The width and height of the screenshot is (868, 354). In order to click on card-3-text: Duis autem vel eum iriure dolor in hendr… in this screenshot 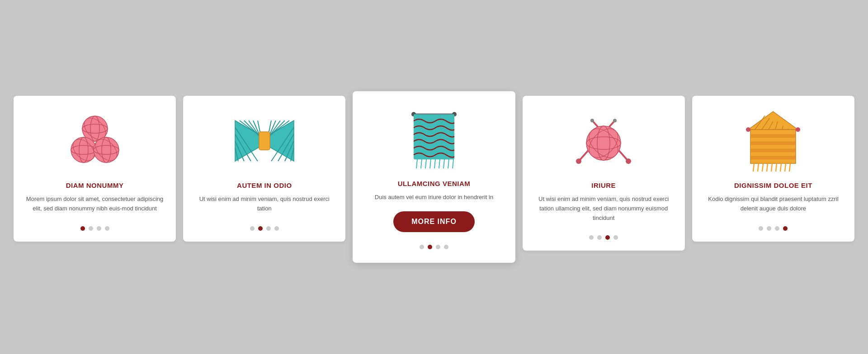, I will do `click(434, 198)`.